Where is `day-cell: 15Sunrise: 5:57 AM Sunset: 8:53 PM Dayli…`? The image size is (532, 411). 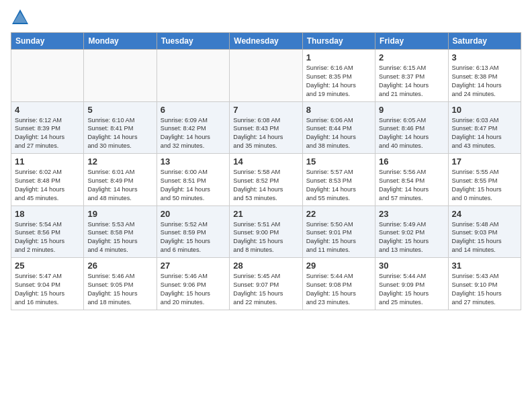
day-cell: 15Sunrise: 5:57 AM Sunset: 8:53 PM Dayli… is located at coordinates (339, 180).